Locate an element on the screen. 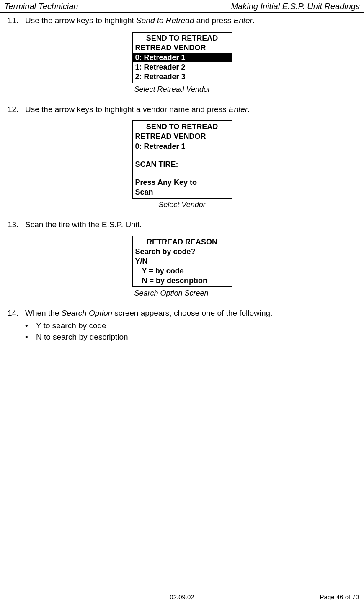 The height and width of the screenshot is (608, 364). bullet-text: N to search by description is located at coordinates (82, 337).